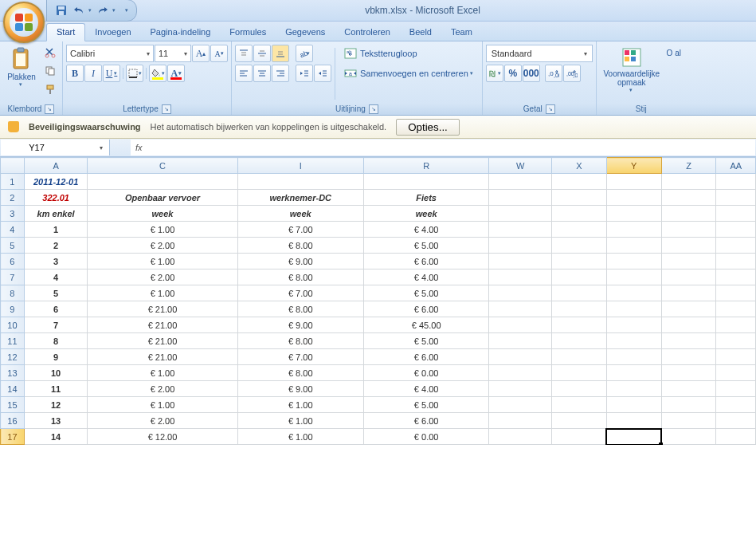 Image resolution: width=756 pixels, height=539 pixels. Describe the element at coordinates (37, 148) in the screenshot. I see `name-box-input` at that location.